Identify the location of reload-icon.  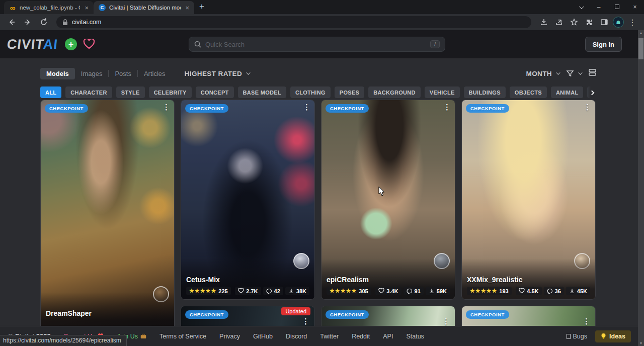
(44, 22).